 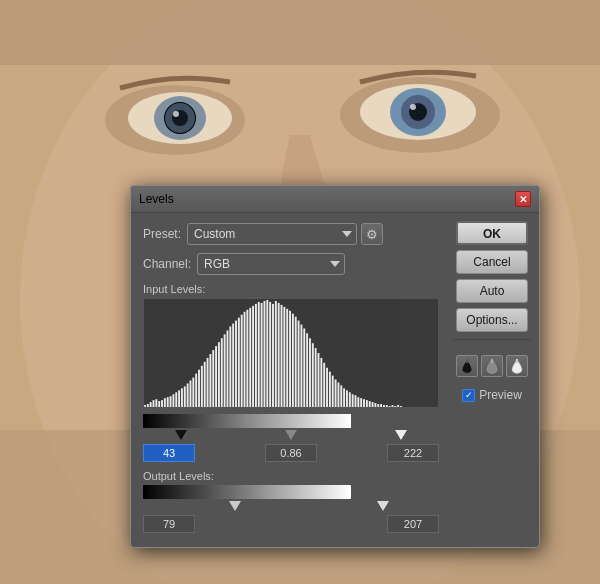 I want to click on input-levels-label: Input Levels:, so click(x=291, y=289).